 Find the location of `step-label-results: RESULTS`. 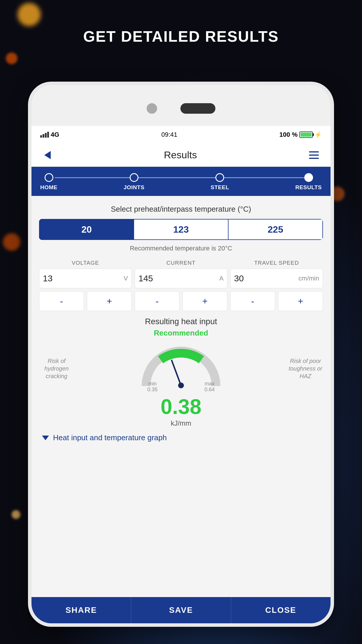

step-label-results: RESULTS is located at coordinates (308, 187).